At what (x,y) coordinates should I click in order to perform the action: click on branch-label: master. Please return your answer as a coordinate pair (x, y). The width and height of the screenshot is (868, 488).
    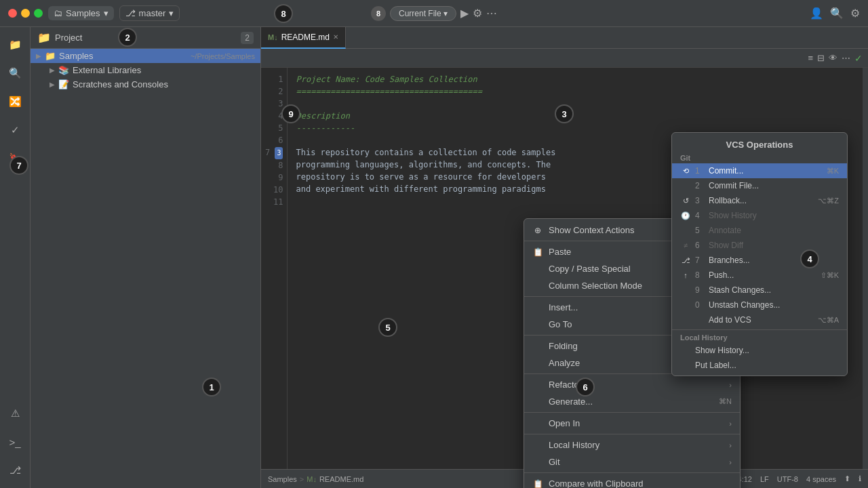
    Looking at the image, I should click on (153, 14).